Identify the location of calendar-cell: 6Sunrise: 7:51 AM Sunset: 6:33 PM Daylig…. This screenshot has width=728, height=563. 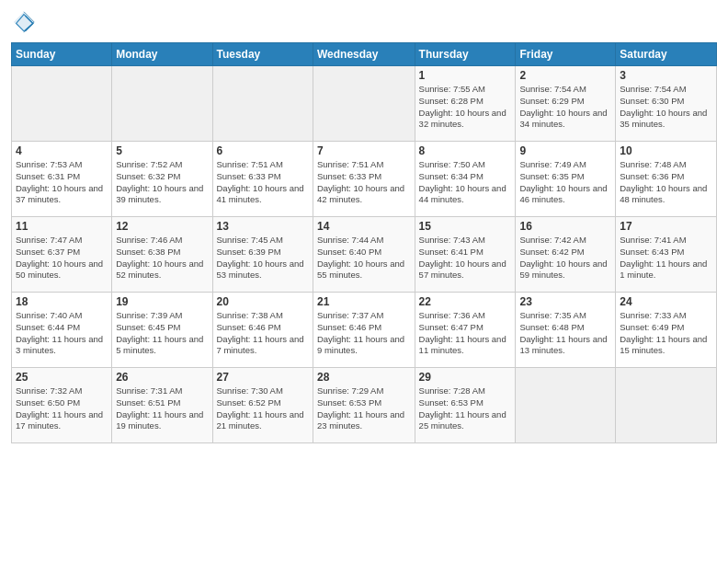
(263, 179).